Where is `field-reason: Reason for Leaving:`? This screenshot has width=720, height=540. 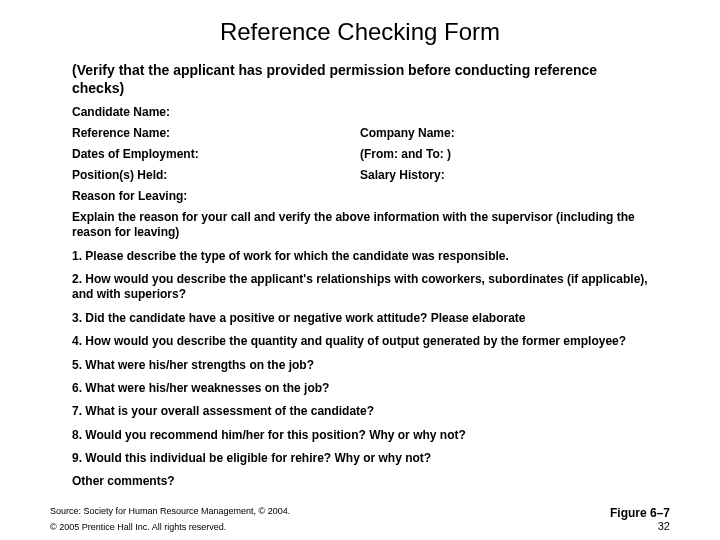 field-reason: Reason for Leaving: is located at coordinates (360, 196).